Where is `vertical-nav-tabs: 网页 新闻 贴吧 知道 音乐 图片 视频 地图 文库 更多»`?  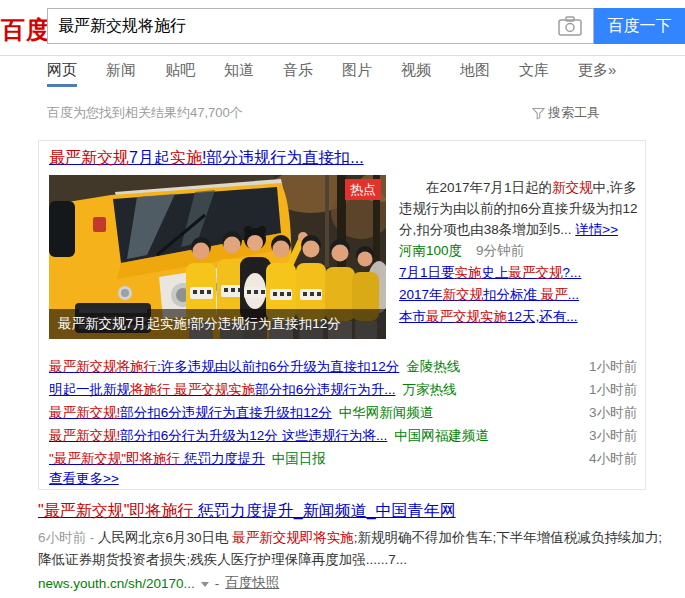
vertical-nav-tabs: 网页 新闻 贴吧 知道 音乐 图片 视频 地图 文库 更多» is located at coordinates (332, 72).